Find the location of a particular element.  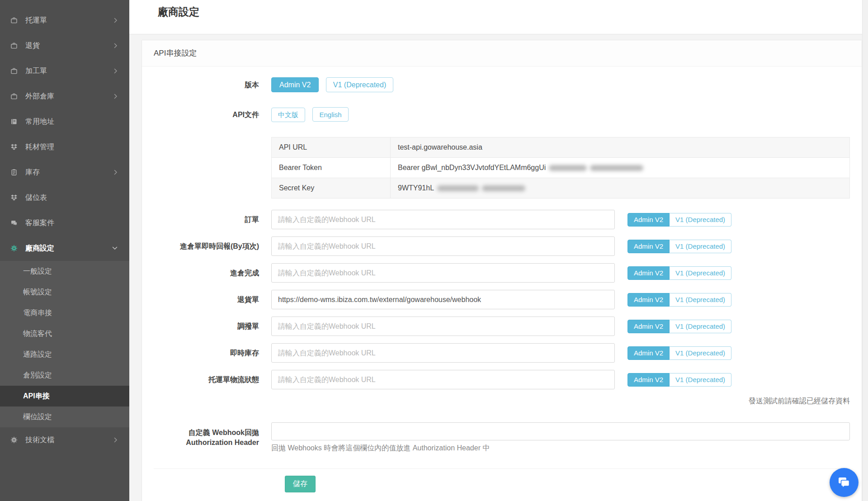

webhook-row-orders: 訂單 Admin V2 V1 (Deprecated) is located at coordinates (502, 220).